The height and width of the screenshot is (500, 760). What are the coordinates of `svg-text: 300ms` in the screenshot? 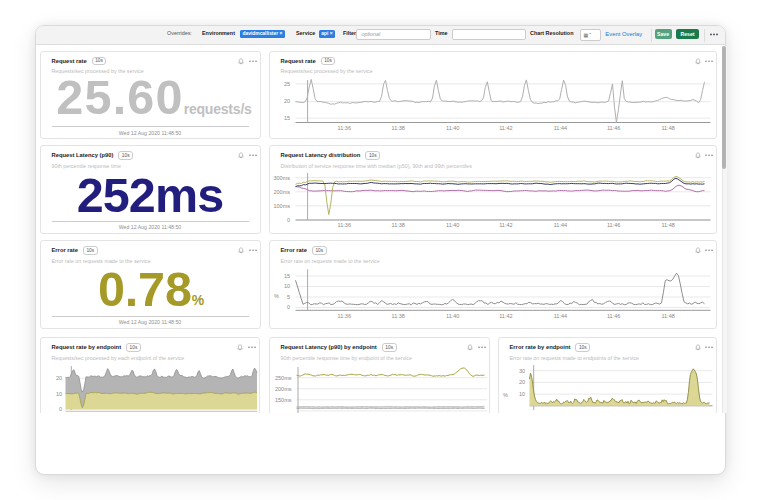 It's located at (282, 177).